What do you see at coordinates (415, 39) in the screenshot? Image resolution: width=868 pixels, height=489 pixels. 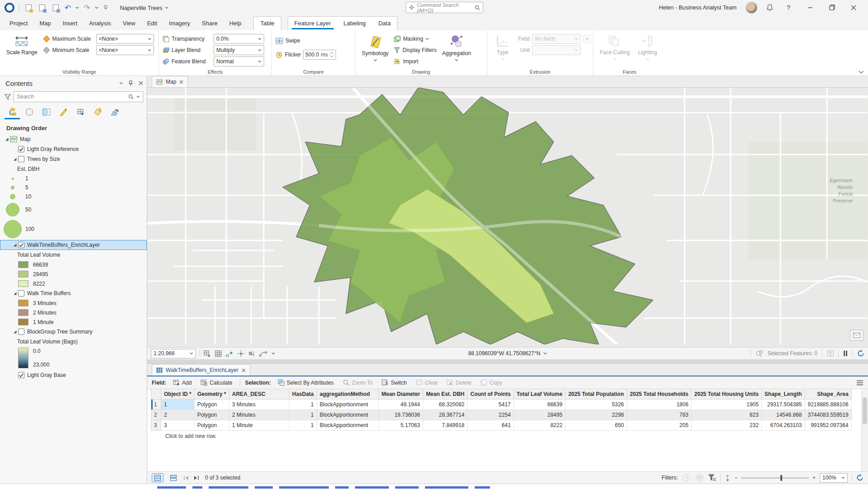 I see `masking-button: Masking` at bounding box center [415, 39].